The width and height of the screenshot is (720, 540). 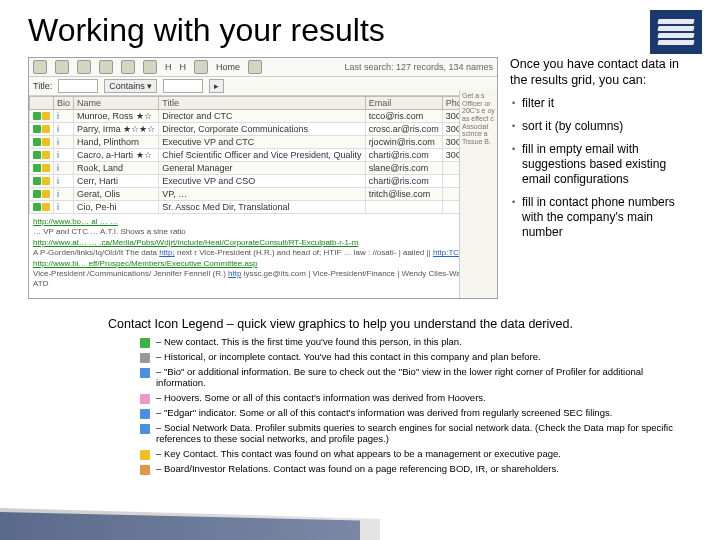 What do you see at coordinates (262, 116) in the screenshot?
I see `title-cell: Director and CTC` at bounding box center [262, 116].